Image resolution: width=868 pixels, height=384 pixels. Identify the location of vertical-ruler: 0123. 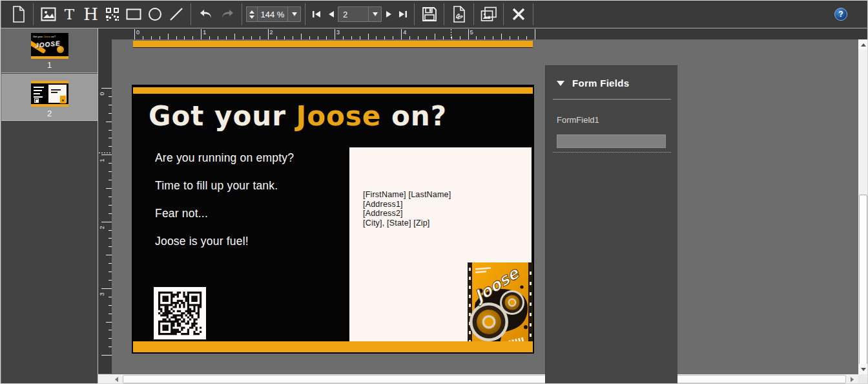
(105, 207).